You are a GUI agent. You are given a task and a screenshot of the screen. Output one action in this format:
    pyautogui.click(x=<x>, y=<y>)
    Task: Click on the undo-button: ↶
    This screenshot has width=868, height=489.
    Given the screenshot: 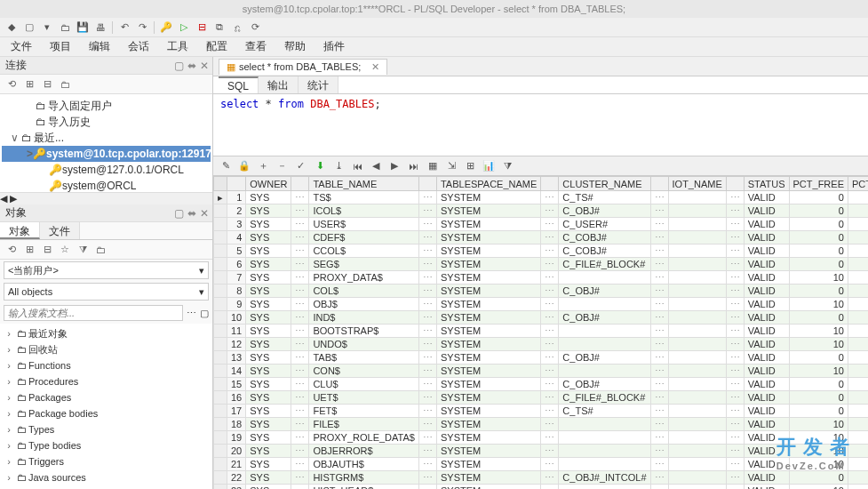 What is the action you would take?
    pyautogui.click(x=124, y=28)
    